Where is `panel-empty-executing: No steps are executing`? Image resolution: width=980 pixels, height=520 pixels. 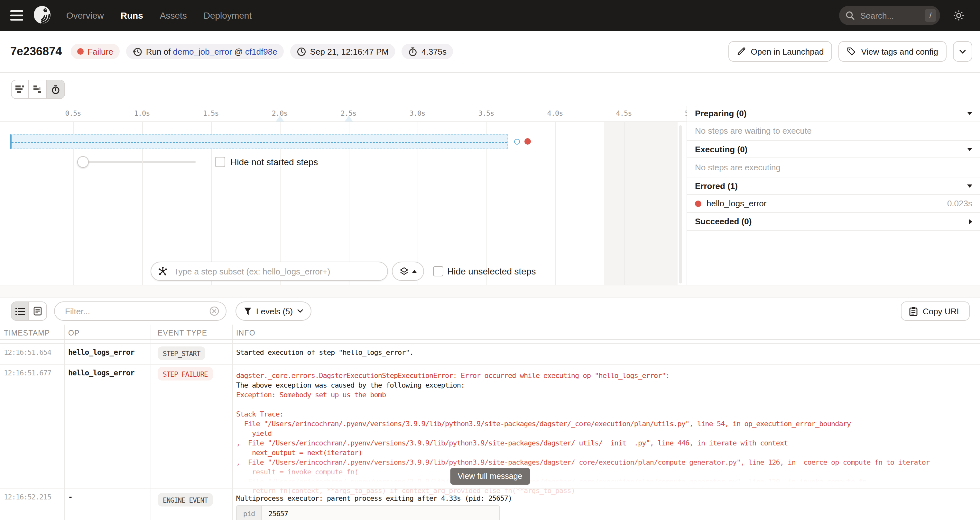
panel-empty-executing: No steps are executing is located at coordinates (834, 168).